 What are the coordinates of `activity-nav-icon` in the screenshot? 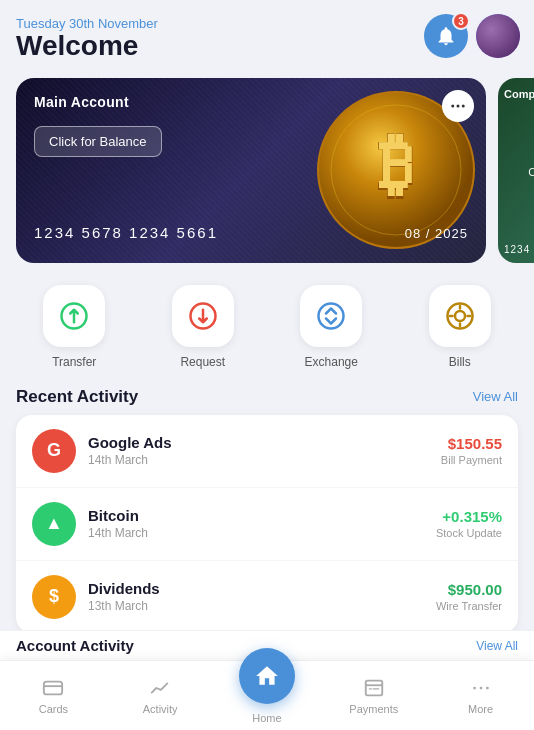 It's located at (160, 688).